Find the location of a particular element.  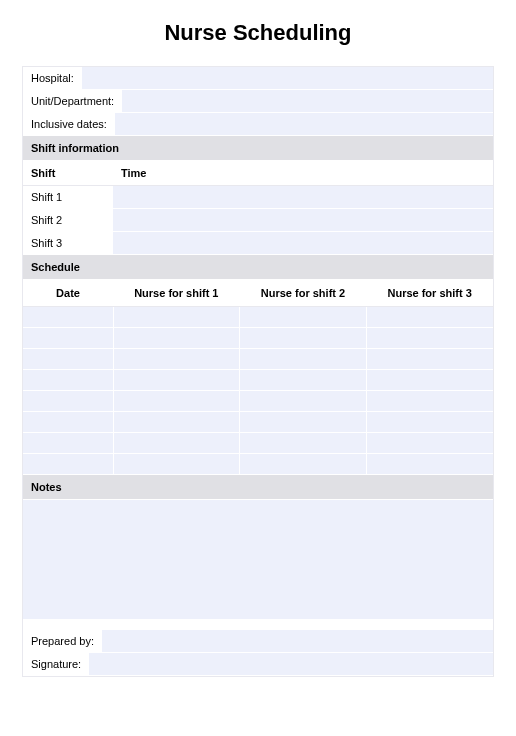

table-row: Shift 3 is located at coordinates (258, 244).